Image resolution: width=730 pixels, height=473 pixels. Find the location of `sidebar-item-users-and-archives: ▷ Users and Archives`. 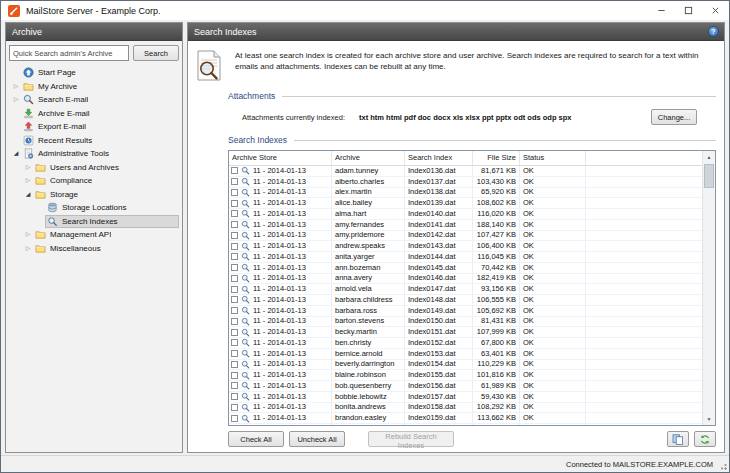

sidebar-item-users-and-archives: ▷ Users and Archives is located at coordinates (94, 168).